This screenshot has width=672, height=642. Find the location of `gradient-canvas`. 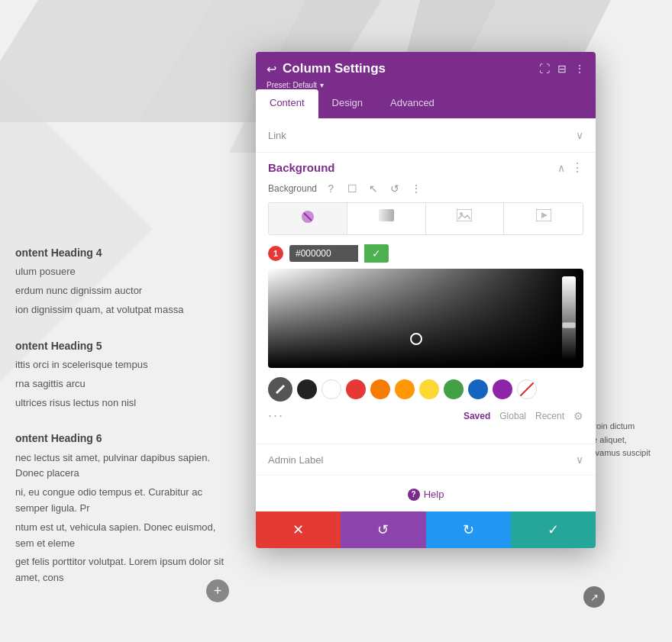

gradient-canvas is located at coordinates (426, 318).